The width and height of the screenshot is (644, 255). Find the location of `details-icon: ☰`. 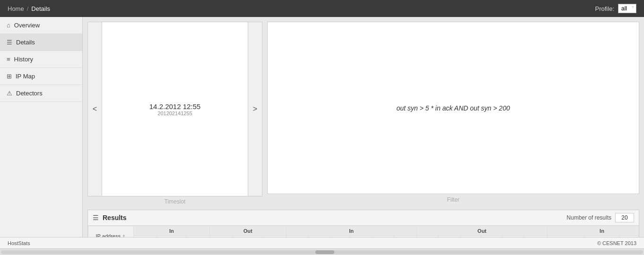

details-icon: ☰ is located at coordinates (9, 42).